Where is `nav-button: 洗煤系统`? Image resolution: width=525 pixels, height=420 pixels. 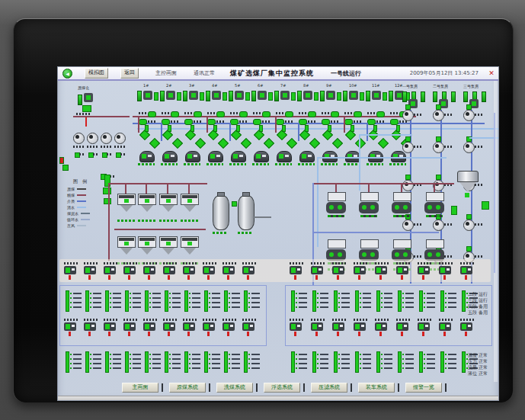 nav-button: 洗煤系统 is located at coordinates (235, 387).